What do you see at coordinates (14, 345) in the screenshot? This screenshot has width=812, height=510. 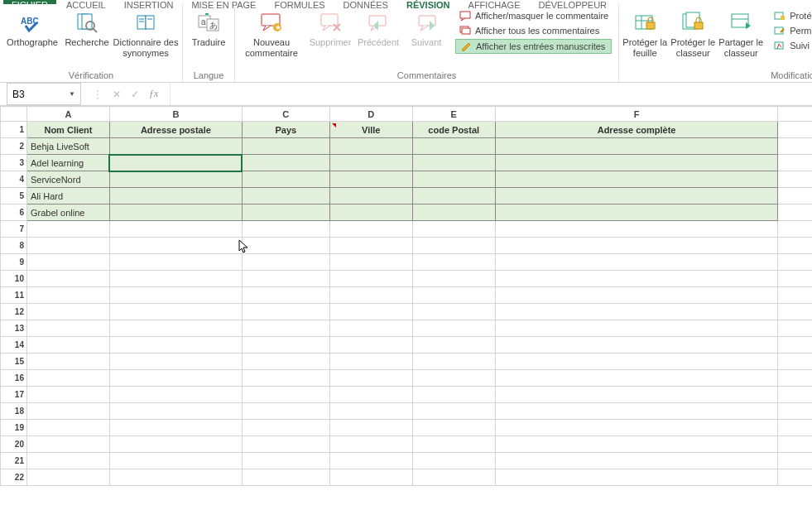 I see `row-header-14: 14` at bounding box center [14, 345].